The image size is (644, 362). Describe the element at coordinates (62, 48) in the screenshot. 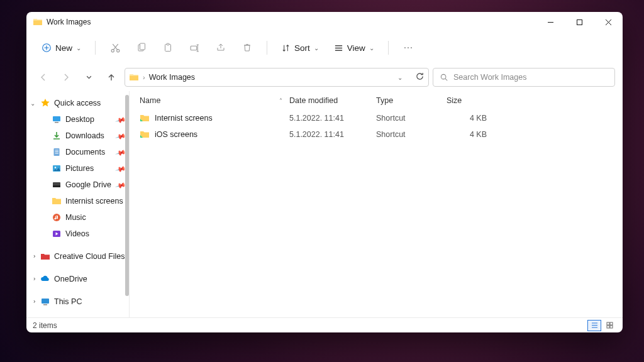

I see `new-button: New ⌄` at that location.